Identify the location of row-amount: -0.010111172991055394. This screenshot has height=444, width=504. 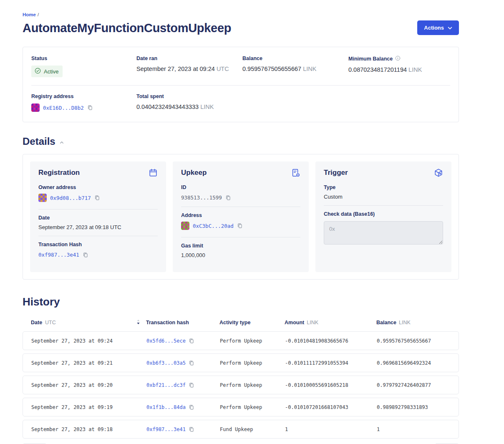
(331, 363).